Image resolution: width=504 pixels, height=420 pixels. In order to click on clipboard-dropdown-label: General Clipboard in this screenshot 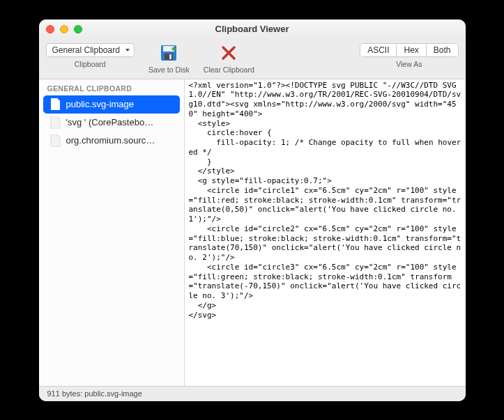, I will do `click(86, 50)`.